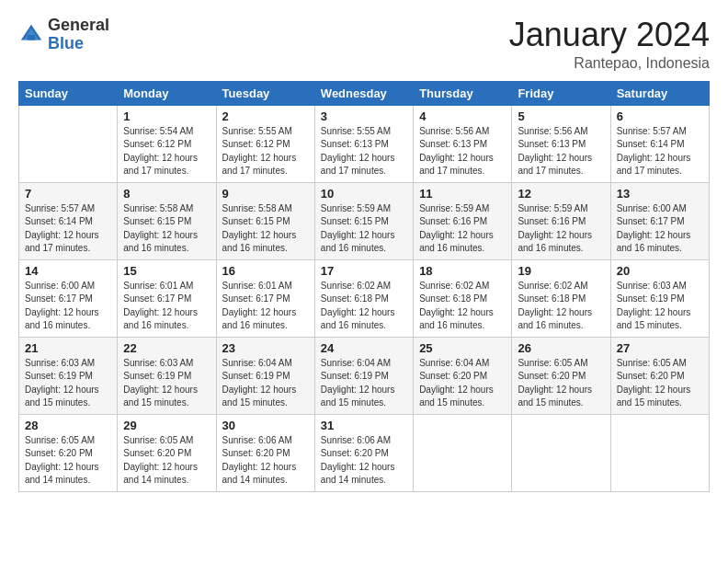 This screenshot has height=563, width=728. I want to click on day-number: 6, so click(660, 116).